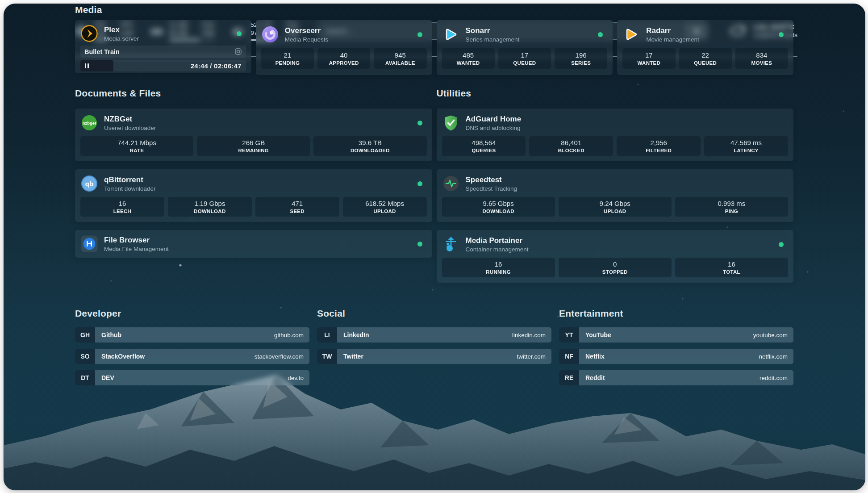  I want to click on speedtest-title: Speedtest, so click(492, 180).